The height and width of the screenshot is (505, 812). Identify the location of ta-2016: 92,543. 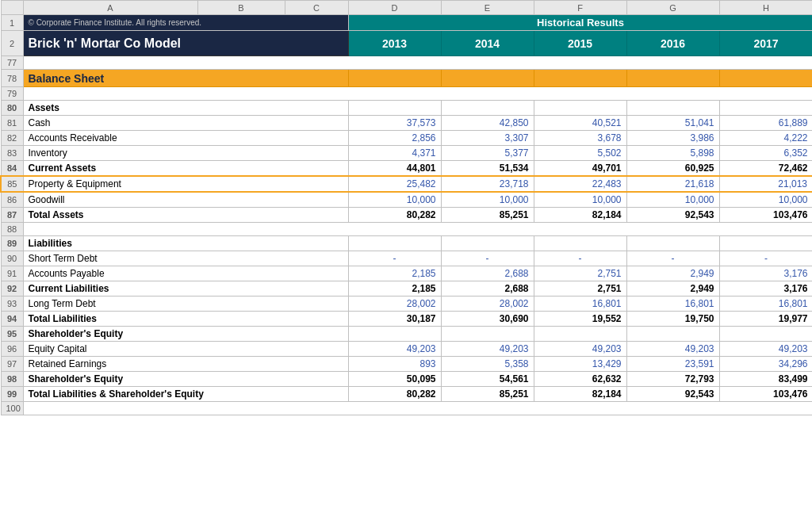
(672, 216).